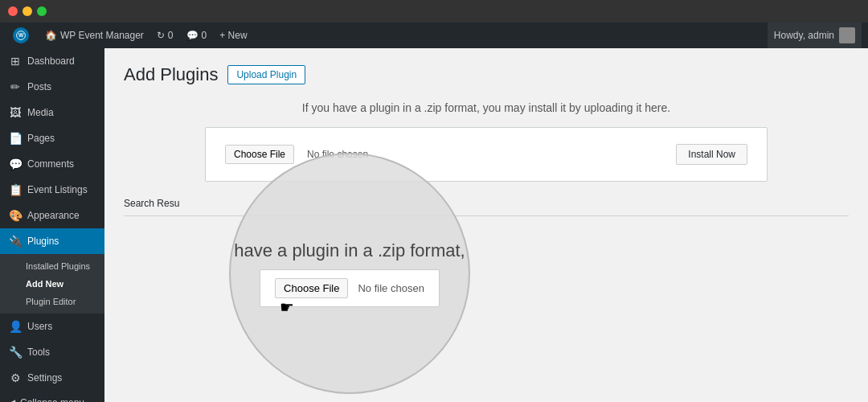 The height and width of the screenshot is (402, 868). Describe the element at coordinates (349, 251) in the screenshot. I see `magnifier-text: have a plugin in a .zip format,` at that location.